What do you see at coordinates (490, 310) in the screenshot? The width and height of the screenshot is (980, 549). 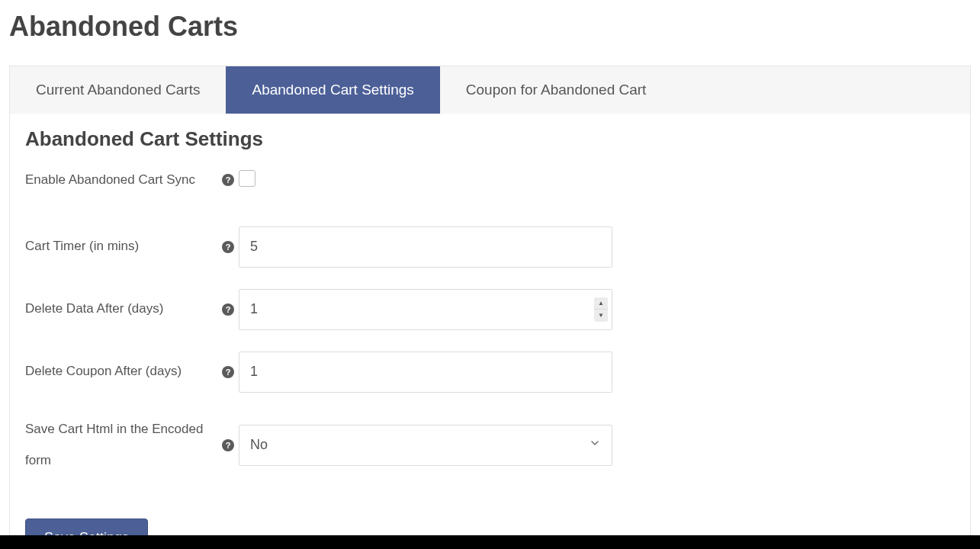 I see `row-delete-data-after: Delete Data After (days) ? ▲ ▼` at bounding box center [490, 310].